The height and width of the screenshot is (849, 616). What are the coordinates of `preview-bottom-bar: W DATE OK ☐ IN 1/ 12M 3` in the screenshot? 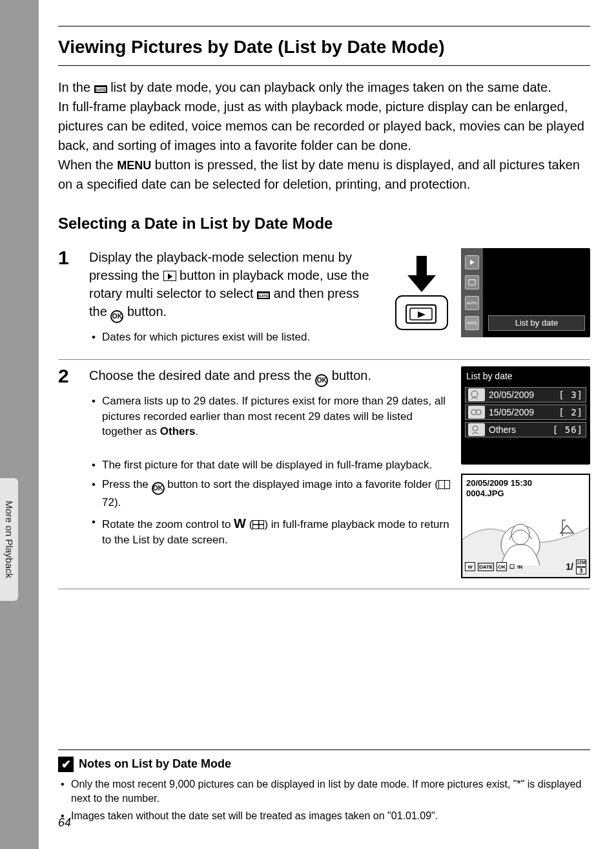 It's located at (526, 567).